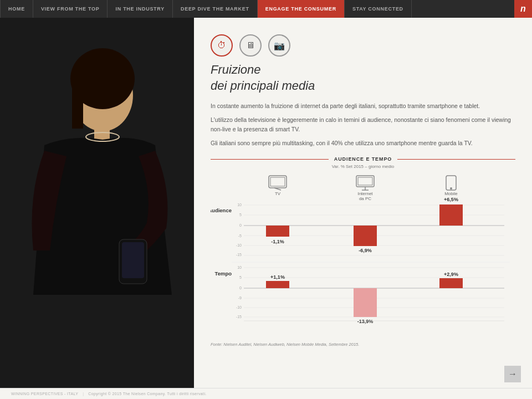 The height and width of the screenshot is (399, 532). I want to click on footer-copyright: Copyright © 2015 The Nielsen Company. Tu…, so click(147, 393).